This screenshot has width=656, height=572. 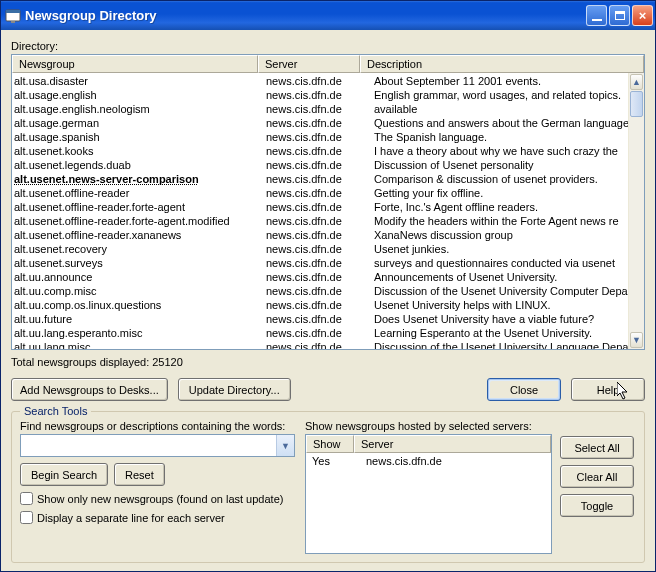 I want to click on close-button: Close, so click(x=524, y=390).